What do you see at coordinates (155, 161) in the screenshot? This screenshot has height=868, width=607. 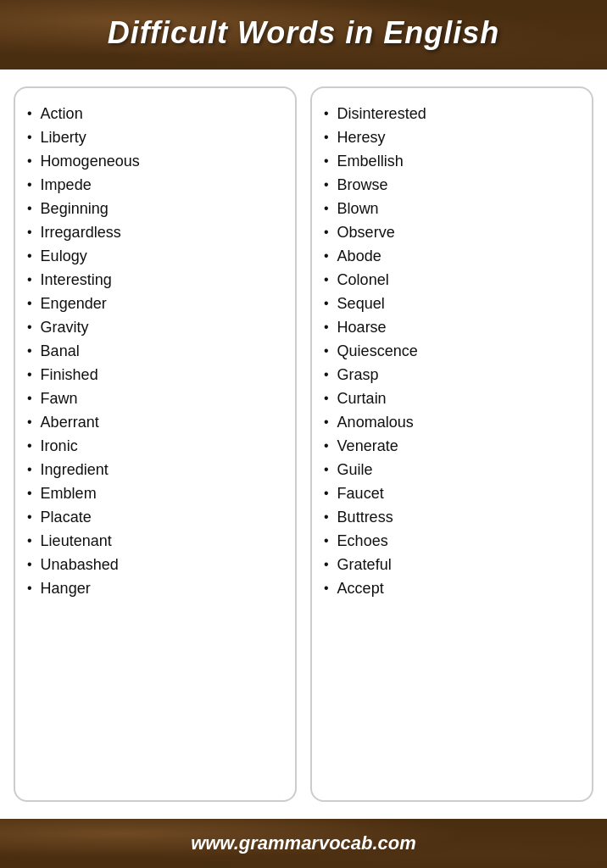 I see `list-item: Homogeneous` at bounding box center [155, 161].